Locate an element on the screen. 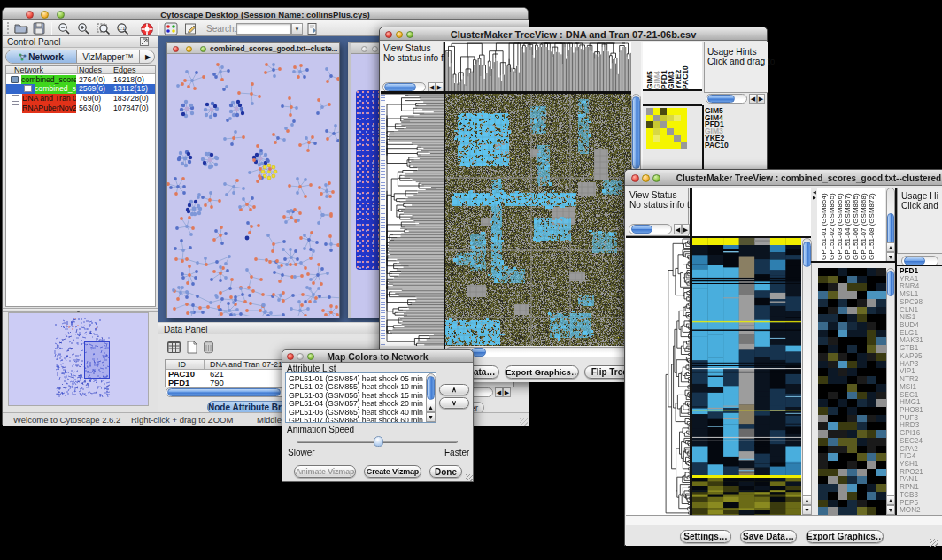 Image resolution: width=942 pixels, height=560 pixels. network-window-2-close-button is located at coordinates (365, 50).